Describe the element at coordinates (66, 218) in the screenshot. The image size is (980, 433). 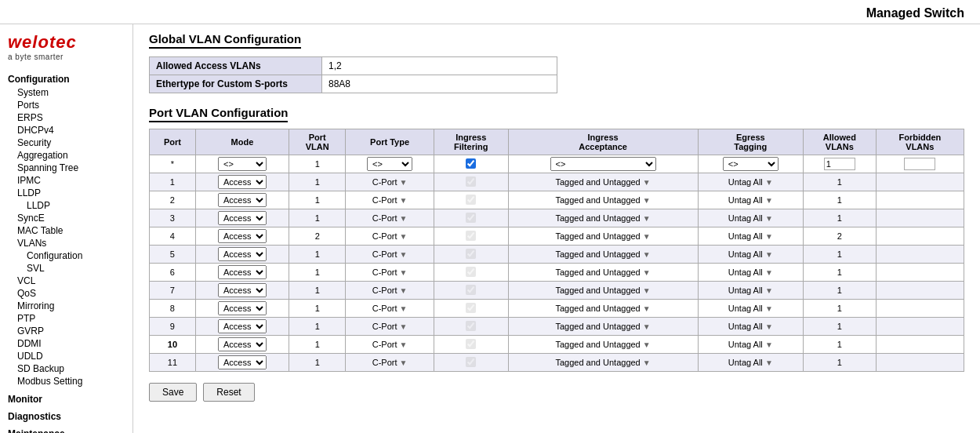
I see `sidebar-item-synce: SyncE` at that location.